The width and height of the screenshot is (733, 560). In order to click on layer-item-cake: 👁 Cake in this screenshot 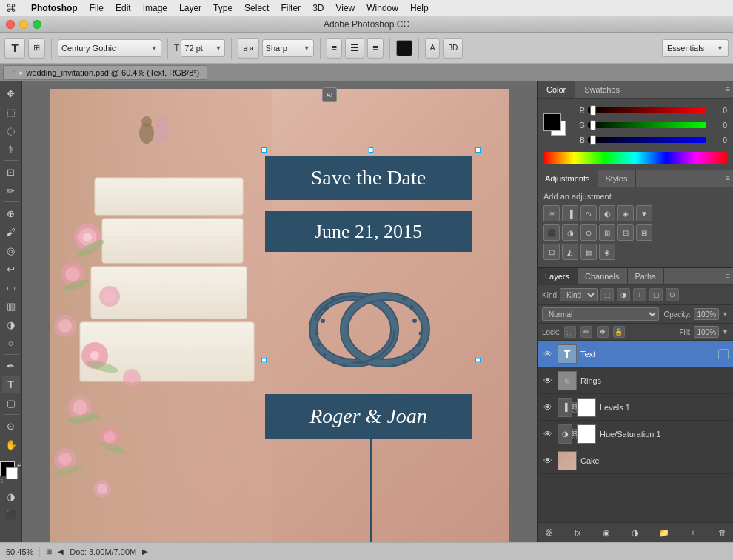, I will do `click(635, 461)`.